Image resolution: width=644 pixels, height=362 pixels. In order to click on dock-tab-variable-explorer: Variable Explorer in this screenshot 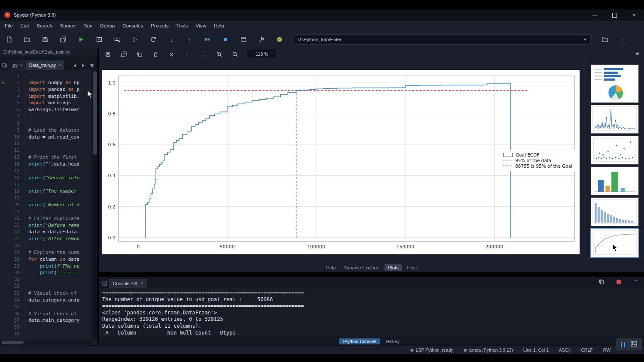, I will do `click(362, 268)`.